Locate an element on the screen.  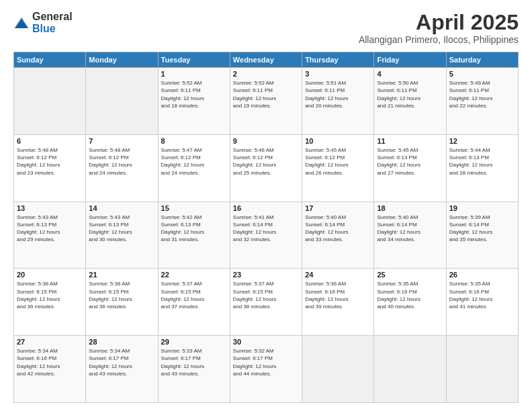
day-number: 17 is located at coordinates (338, 208).